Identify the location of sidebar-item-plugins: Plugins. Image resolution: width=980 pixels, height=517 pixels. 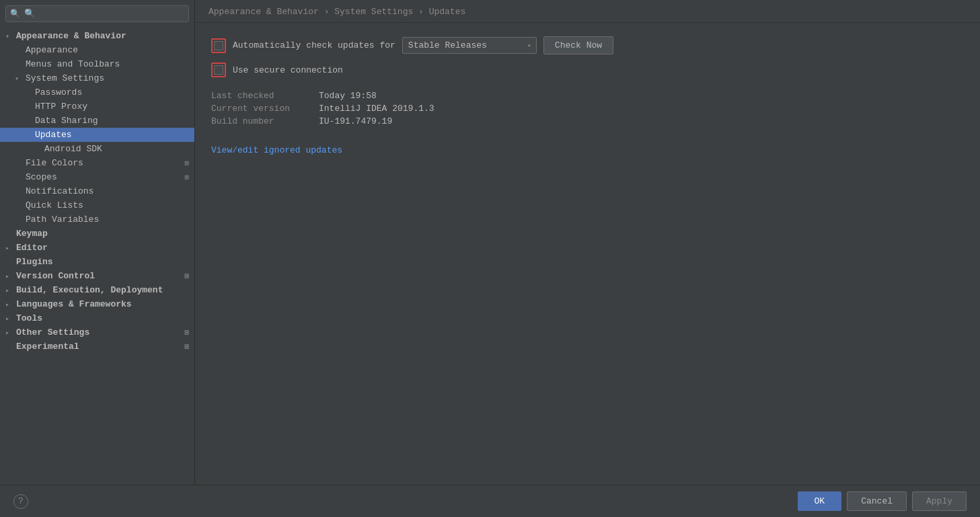
(97, 262).